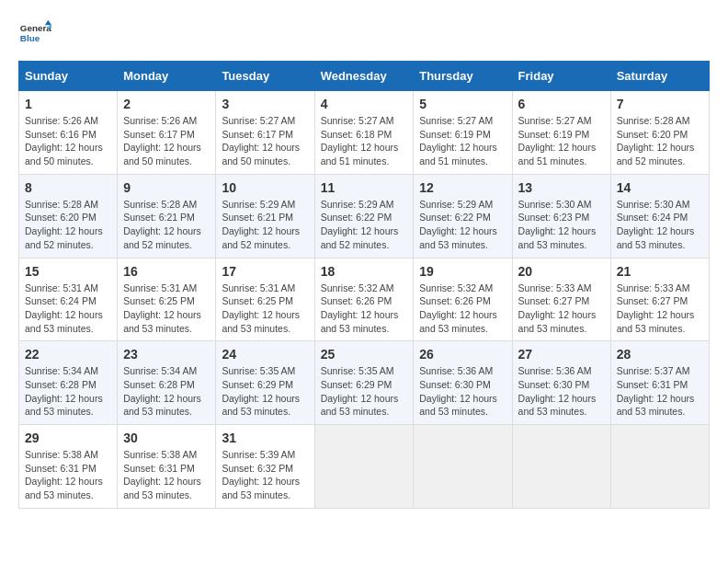 The width and height of the screenshot is (728, 563). I want to click on calendar-cell: 1Sunrise: 5:26 AMSunset: 6:16 PMDaylight…, so click(68, 132).